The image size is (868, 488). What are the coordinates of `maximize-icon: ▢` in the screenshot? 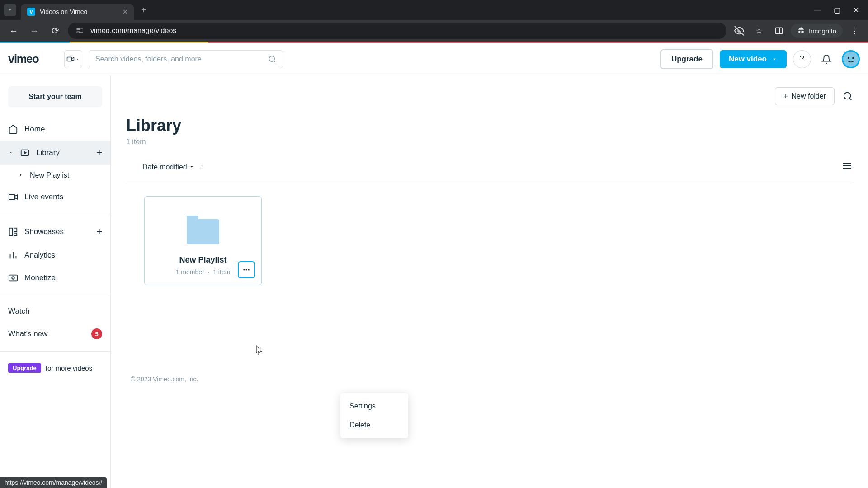 It's located at (837, 10).